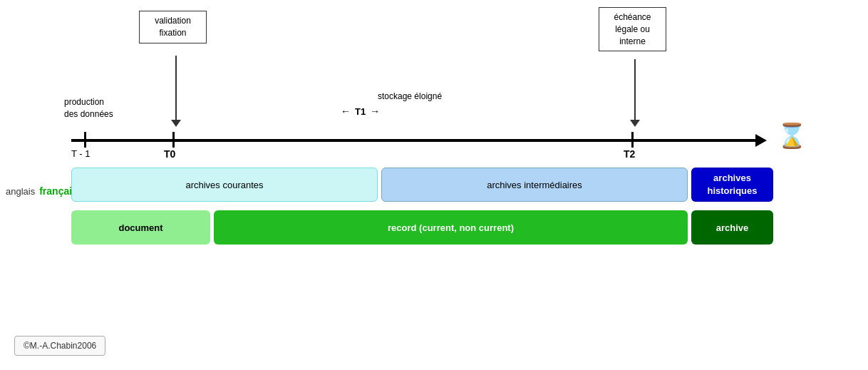 The height and width of the screenshot is (370, 868). I want to click on echeance-arrow, so click(635, 93).